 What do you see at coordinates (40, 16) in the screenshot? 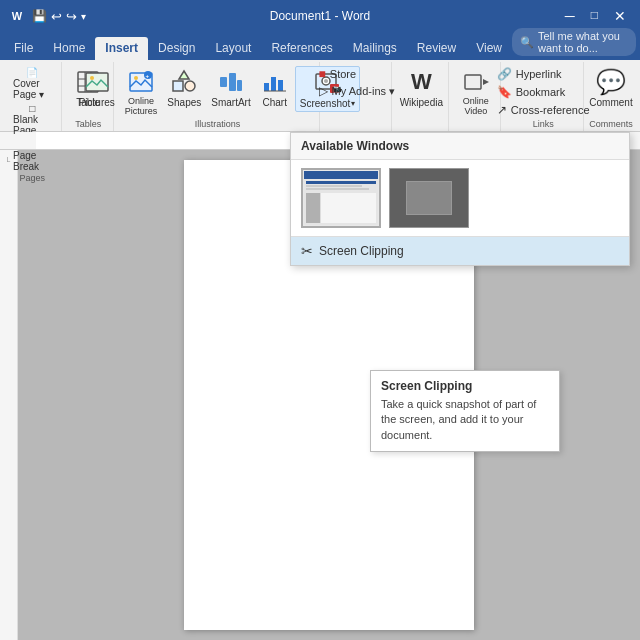
I see `save-icon: 💾` at bounding box center [40, 16].